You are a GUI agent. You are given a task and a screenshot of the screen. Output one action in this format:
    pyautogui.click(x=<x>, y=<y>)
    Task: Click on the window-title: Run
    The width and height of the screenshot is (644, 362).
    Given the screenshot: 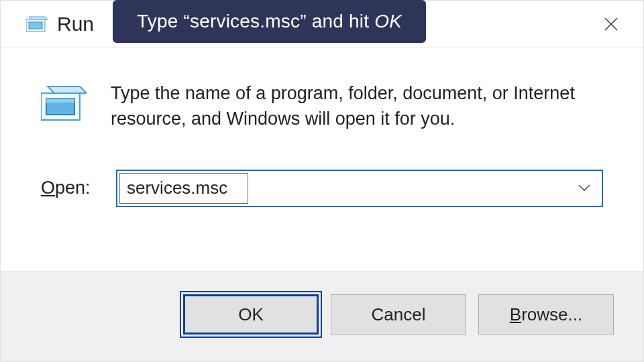 What is the action you would take?
    pyautogui.click(x=75, y=24)
    